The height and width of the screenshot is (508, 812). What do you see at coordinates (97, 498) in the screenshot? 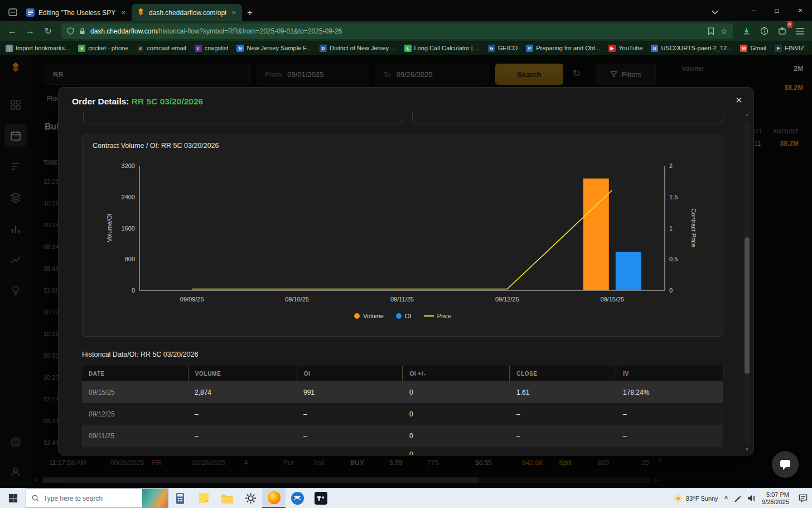
I see `taskbar-search-box: Type here to search` at bounding box center [97, 498].